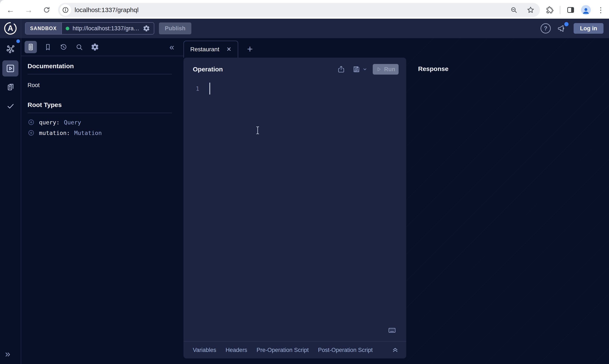 Image resolution: width=609 pixels, height=364 pixels. Describe the element at coordinates (175, 28) in the screenshot. I see `publish-button: Publish` at that location.